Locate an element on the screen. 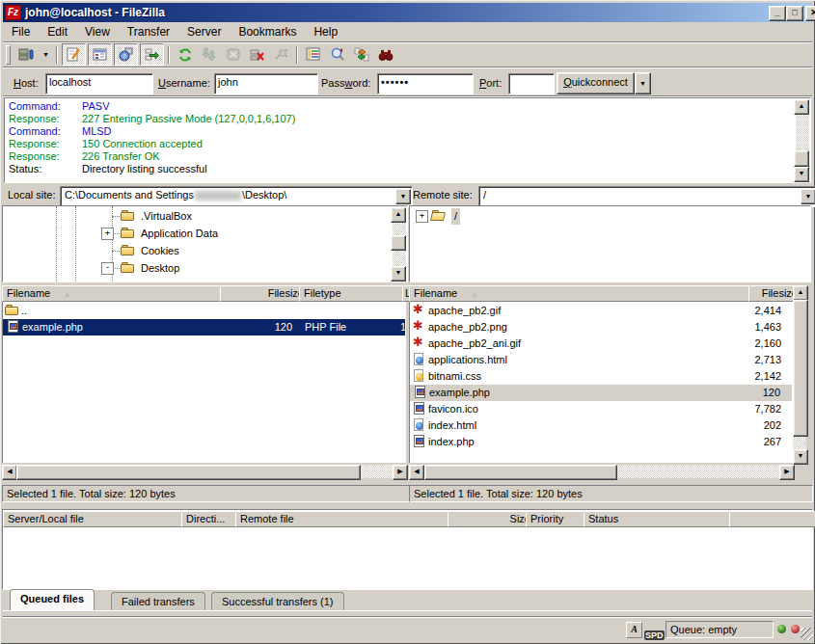  queue-col-status: Status is located at coordinates (662, 519).